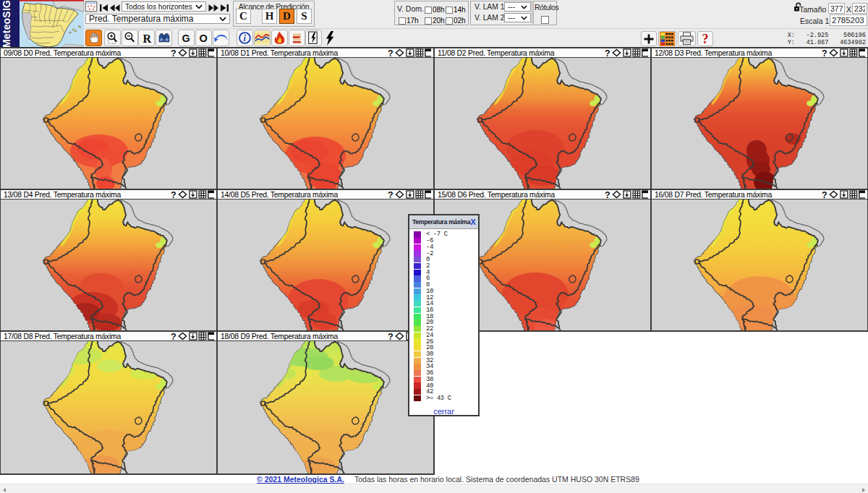  What do you see at coordinates (203, 38) in the screenshot?
I see `svg-text: O` at bounding box center [203, 38].